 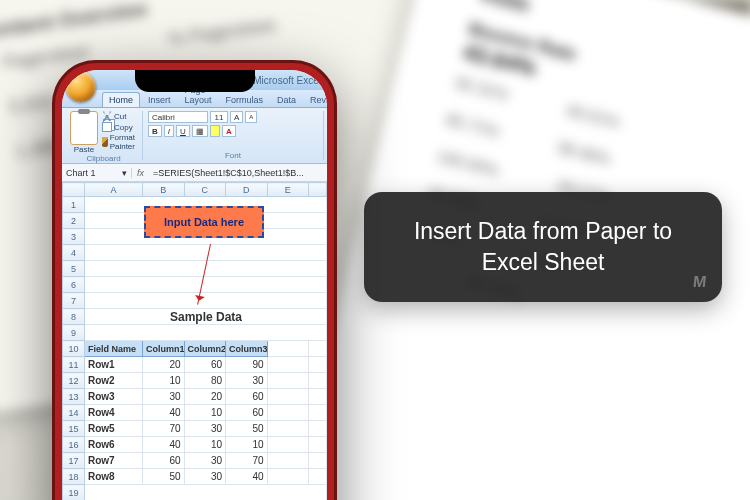 What do you see at coordinates (164, 190) in the screenshot?
I see `col-header: B` at bounding box center [164, 190].